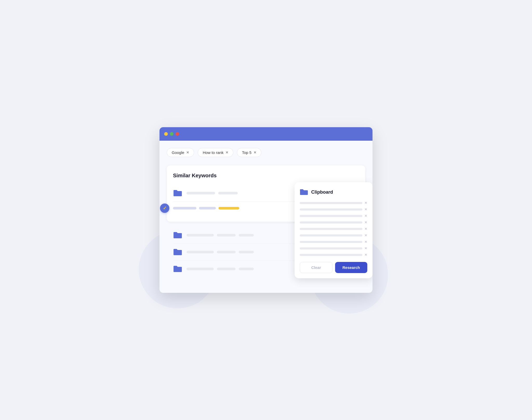 This screenshot has width=532, height=420. Describe the element at coordinates (334, 229) in the screenshot. I see `clipboard-items: ✕ ✕ ✕ ✕ ✕` at that location.